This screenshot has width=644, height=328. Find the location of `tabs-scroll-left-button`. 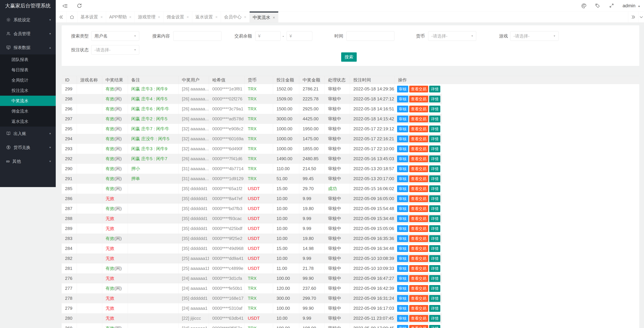

tabs-scroll-left-button is located at coordinates (61, 17).